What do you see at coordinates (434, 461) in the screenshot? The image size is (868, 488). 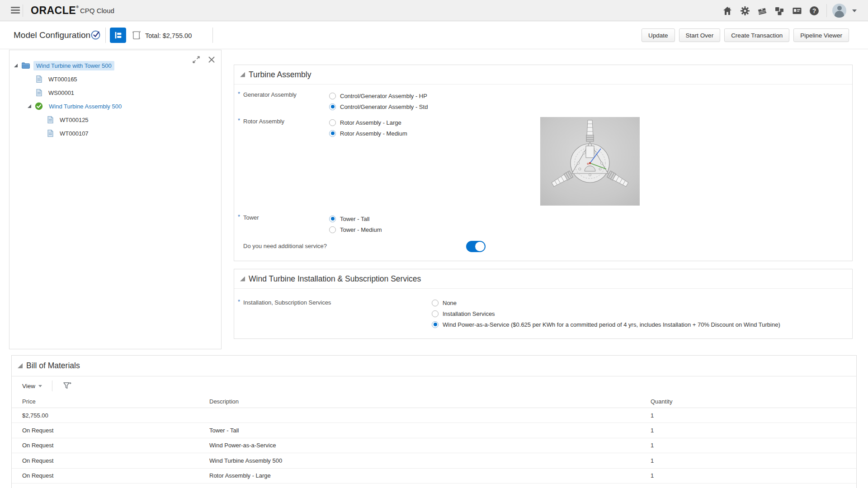 I see `table-row: On RequestWind Turbine Assembly 5001` at bounding box center [434, 461].